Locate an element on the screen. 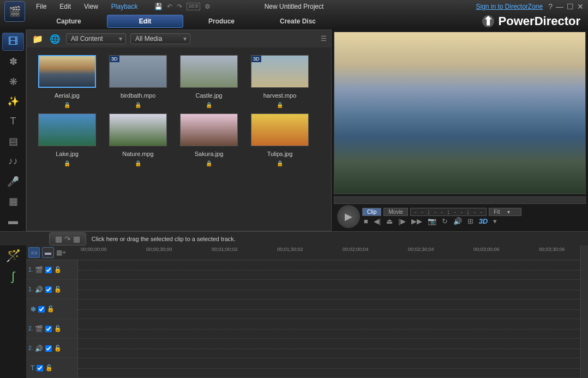  minimize-icon: — is located at coordinates (560, 7).